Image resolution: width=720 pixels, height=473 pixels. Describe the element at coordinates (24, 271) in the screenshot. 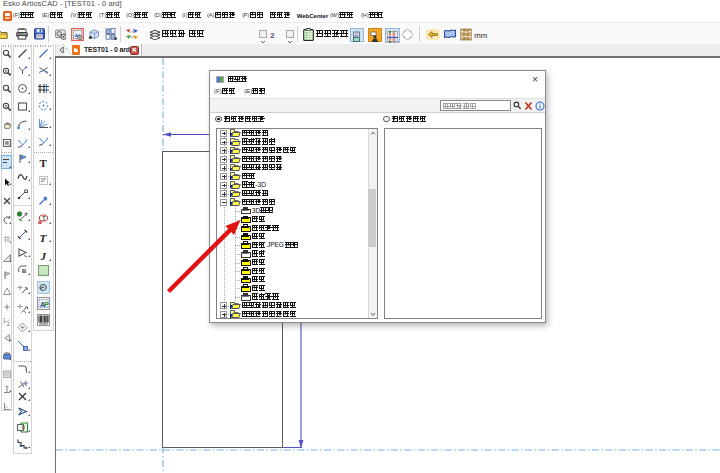

I see `svg-text: B` at that location.